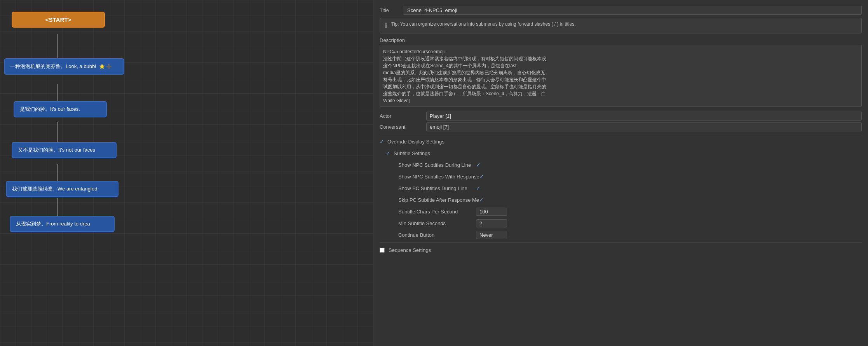 The image size is (868, 346). What do you see at coordinates (412, 153) in the screenshot?
I see `subtitle-settings-label: Subtitle Settings` at bounding box center [412, 153].